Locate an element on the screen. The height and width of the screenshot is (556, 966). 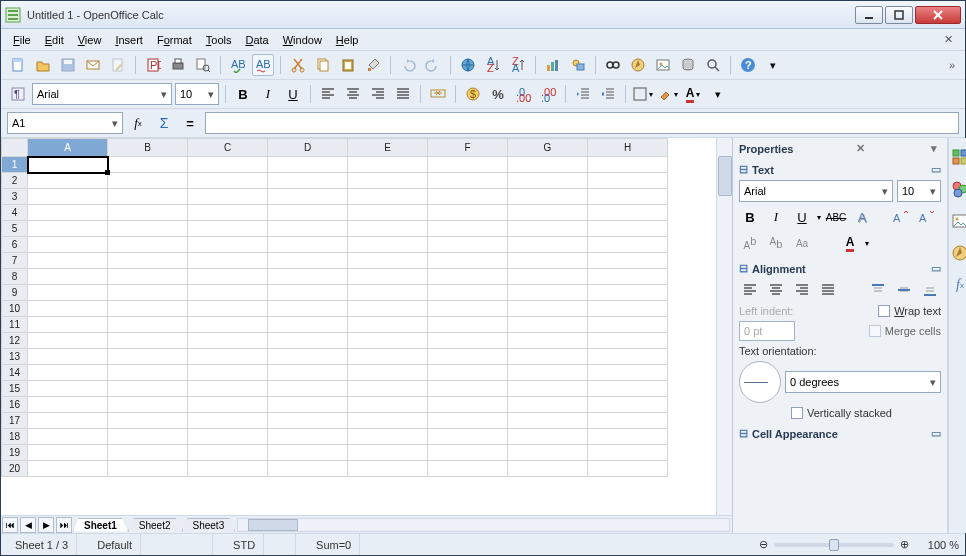
row-header: 15 is located at coordinates (15, 389).